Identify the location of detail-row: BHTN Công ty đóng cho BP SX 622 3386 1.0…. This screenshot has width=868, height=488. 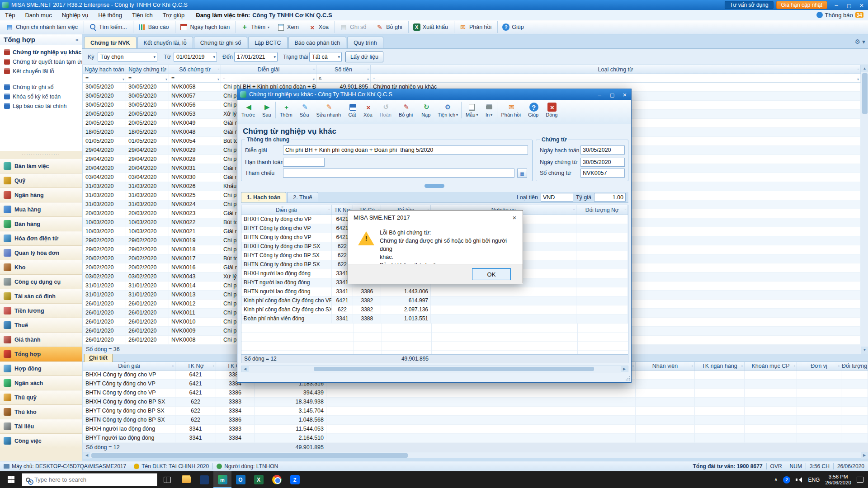
(476, 420).